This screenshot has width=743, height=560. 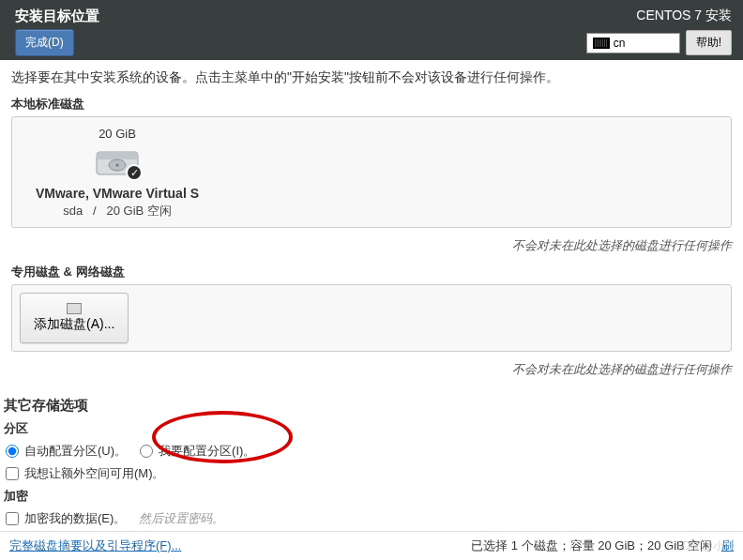 What do you see at coordinates (372, 496) in the screenshot?
I see `encrypt-label: 加密` at bounding box center [372, 496].